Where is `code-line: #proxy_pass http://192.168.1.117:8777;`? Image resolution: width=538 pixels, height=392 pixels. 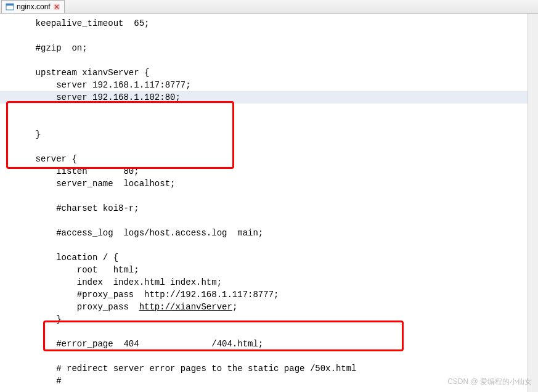 code-line: #proxy_pass http://192.168.1.117:8777; is located at coordinates (269, 295).